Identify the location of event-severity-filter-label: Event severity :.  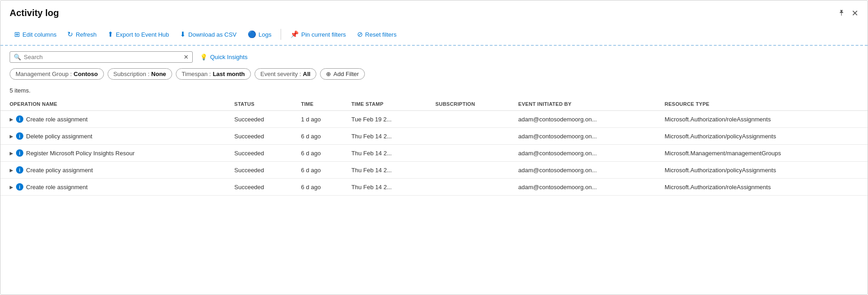
(281, 74).